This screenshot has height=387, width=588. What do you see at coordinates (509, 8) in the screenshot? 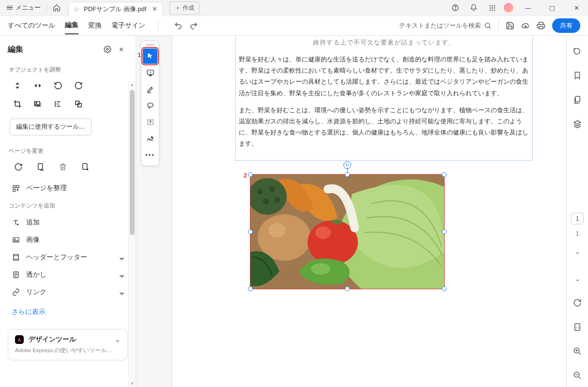
I see `avatar` at bounding box center [509, 8].